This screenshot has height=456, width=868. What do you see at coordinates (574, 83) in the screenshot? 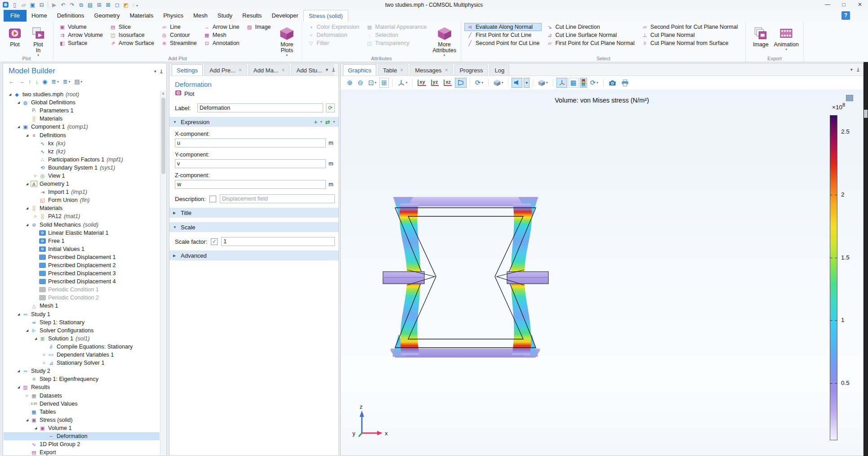
I see `grid-toggle-button: ▦` at bounding box center [574, 83].